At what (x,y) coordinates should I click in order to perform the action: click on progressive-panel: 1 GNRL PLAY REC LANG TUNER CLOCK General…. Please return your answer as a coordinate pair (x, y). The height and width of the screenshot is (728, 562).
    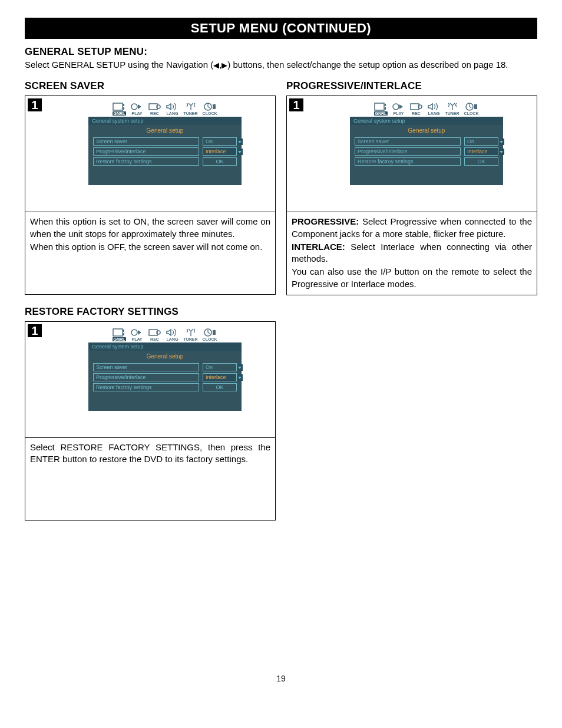
    Looking at the image, I should click on (412, 196).